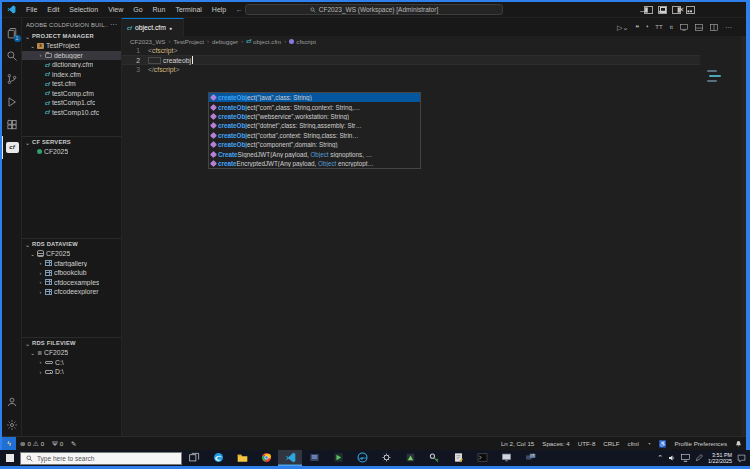 This screenshot has height=469, width=750. I want to click on maximize-button, so click(662, 10).